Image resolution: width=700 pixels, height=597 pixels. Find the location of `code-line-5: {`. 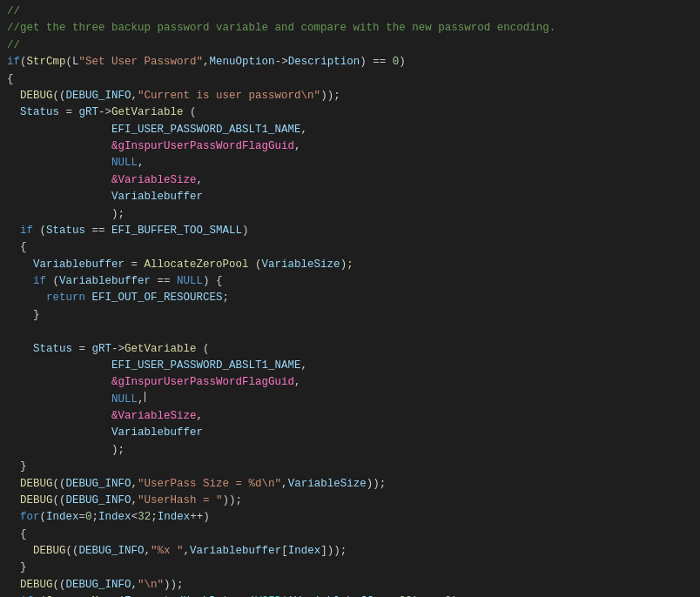

code-line-5: { is located at coordinates (350, 80).